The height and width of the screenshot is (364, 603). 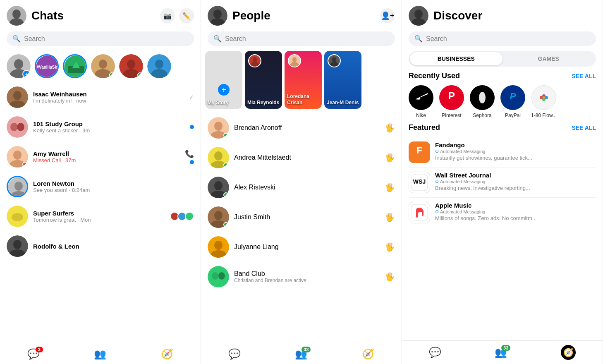 What do you see at coordinates (301, 128) in the screenshot?
I see `person-item-brendan: Brendan Aronoff 🖐` at bounding box center [301, 128].